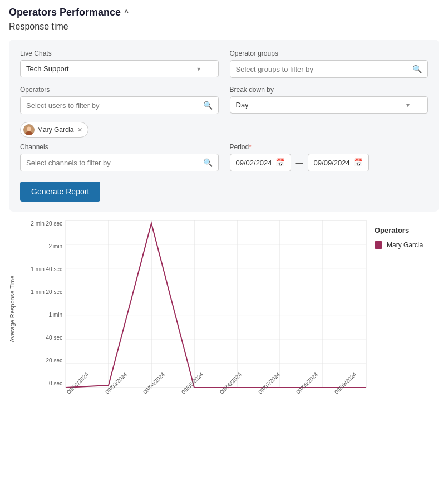 The width and height of the screenshot is (448, 500). What do you see at coordinates (115, 163) in the screenshot?
I see `channels-input` at bounding box center [115, 163].